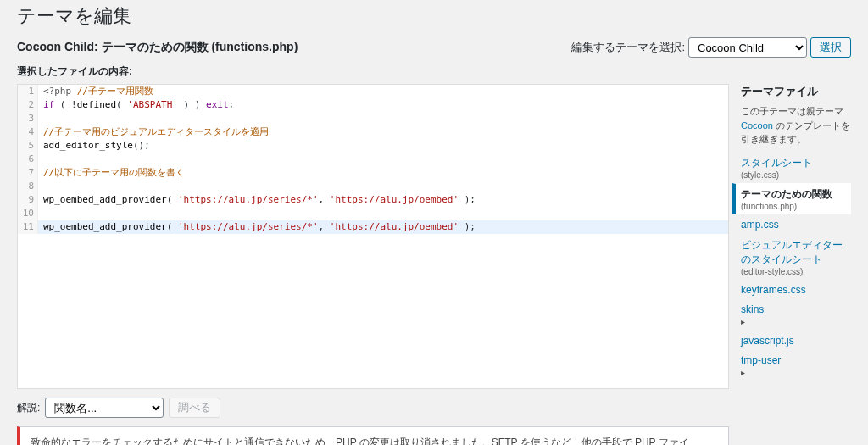 Image resolution: width=868 pixels, height=445 pixels. Describe the element at coordinates (796, 266) in the screenshot. I see `file-list: スタイルシート(style.css)テーマのための関数(functions.ph…` at that location.